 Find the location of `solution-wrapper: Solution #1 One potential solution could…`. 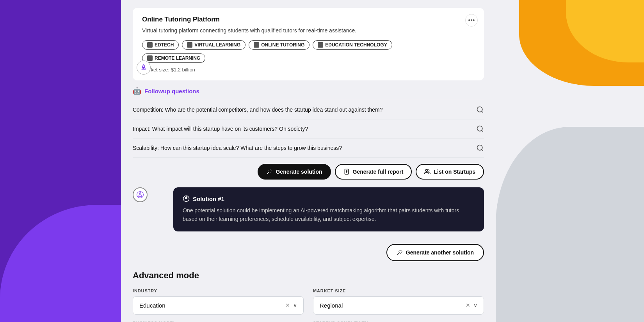

solution-wrapper: Solution #1 One potential solution could… is located at coordinates (308, 212).